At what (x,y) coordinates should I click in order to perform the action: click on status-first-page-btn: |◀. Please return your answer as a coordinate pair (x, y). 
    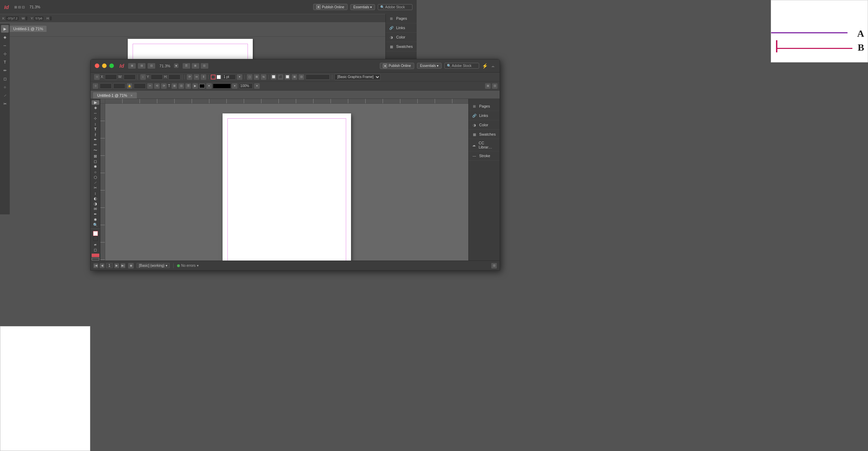
    Looking at the image, I should click on (96, 266).